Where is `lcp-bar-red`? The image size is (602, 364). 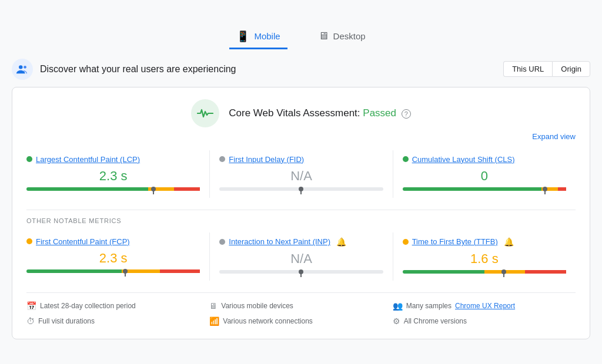 lcp-bar-red is located at coordinates (187, 189).